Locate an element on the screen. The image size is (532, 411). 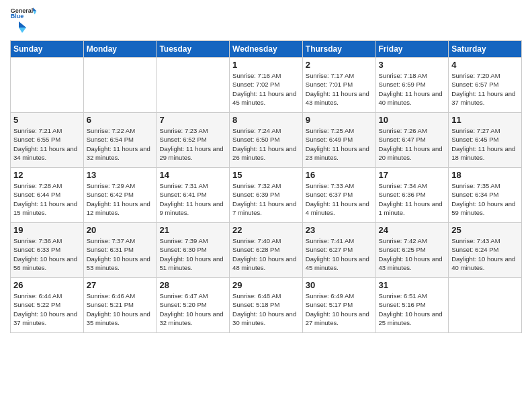
day-number: 24 is located at coordinates (412, 230).